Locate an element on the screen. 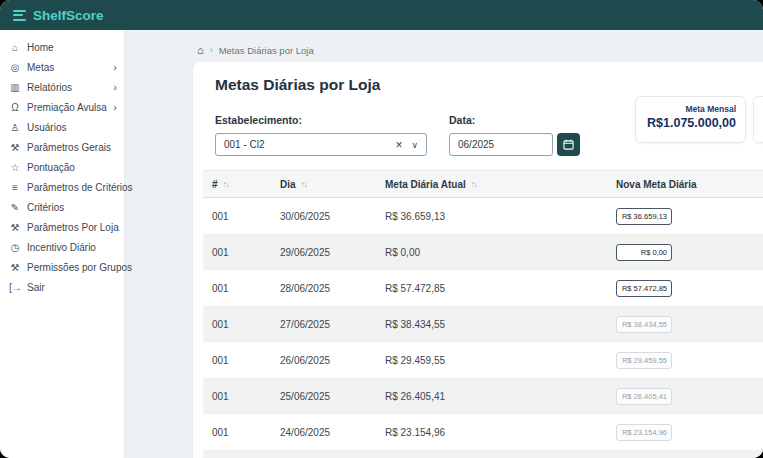  sidebar-item-label: Premiação Avulsa is located at coordinates (67, 108).